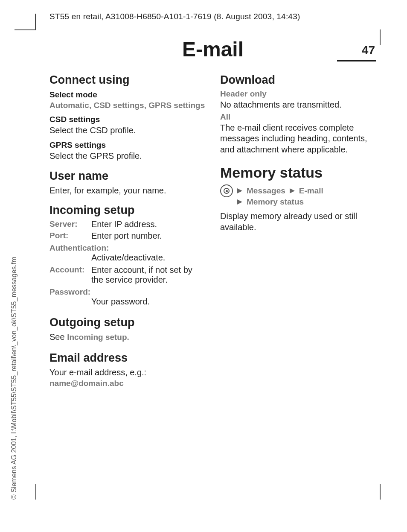 The width and height of the screenshot is (407, 532). I want to click on csd-settings-body: Select the CSD profile., so click(128, 131).